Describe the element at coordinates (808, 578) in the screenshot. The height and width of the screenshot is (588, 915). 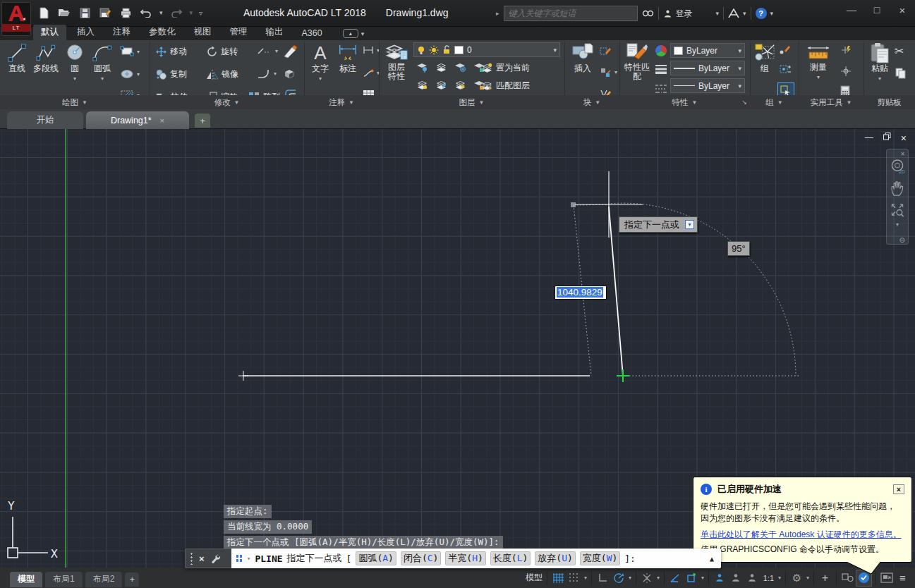
I see `workspace-dropdown-icon: ▾` at that location.